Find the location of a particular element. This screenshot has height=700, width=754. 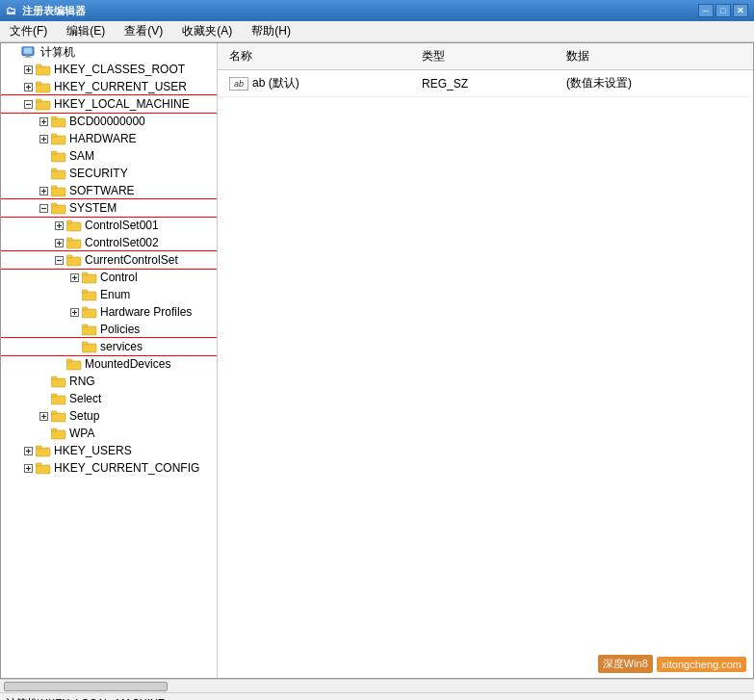

tree-item-system: SYSTEM is located at coordinates (109, 208).